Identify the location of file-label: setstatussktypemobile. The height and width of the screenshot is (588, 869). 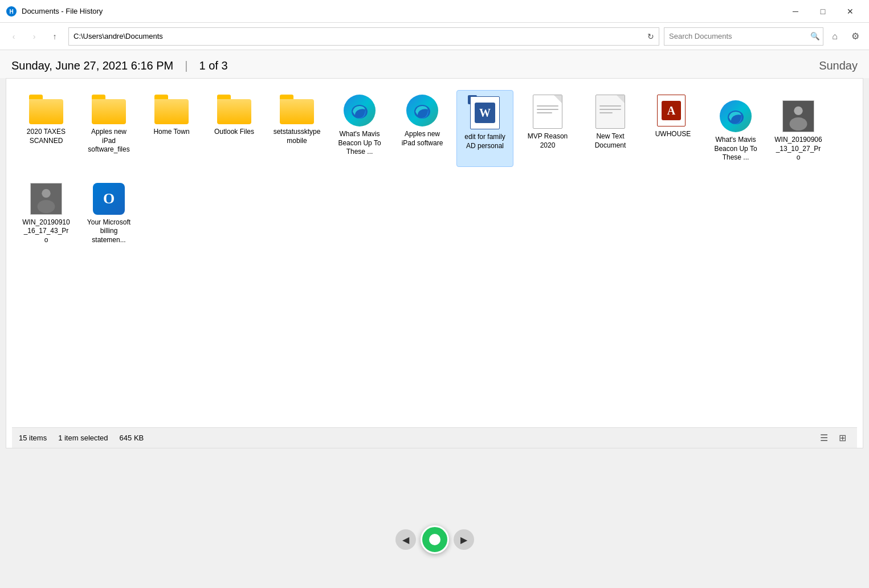
(297, 137).